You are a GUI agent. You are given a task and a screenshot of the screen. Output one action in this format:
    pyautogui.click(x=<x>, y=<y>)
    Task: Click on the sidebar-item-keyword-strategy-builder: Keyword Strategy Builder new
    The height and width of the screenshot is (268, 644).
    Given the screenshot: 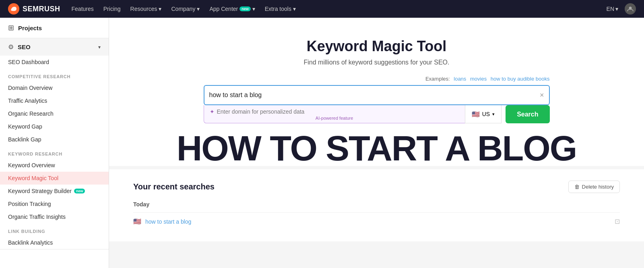 What is the action you would take?
    pyautogui.click(x=54, y=191)
    